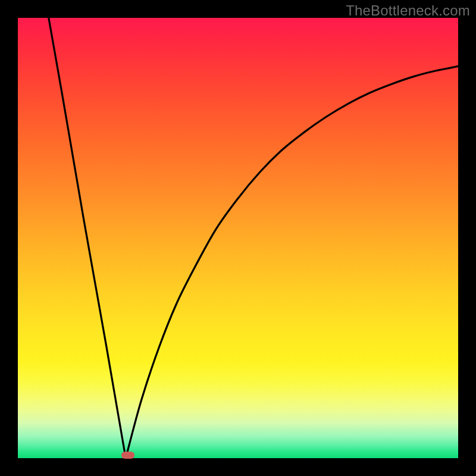  What do you see at coordinates (128, 455) in the screenshot?
I see `minimum-marker` at bounding box center [128, 455].